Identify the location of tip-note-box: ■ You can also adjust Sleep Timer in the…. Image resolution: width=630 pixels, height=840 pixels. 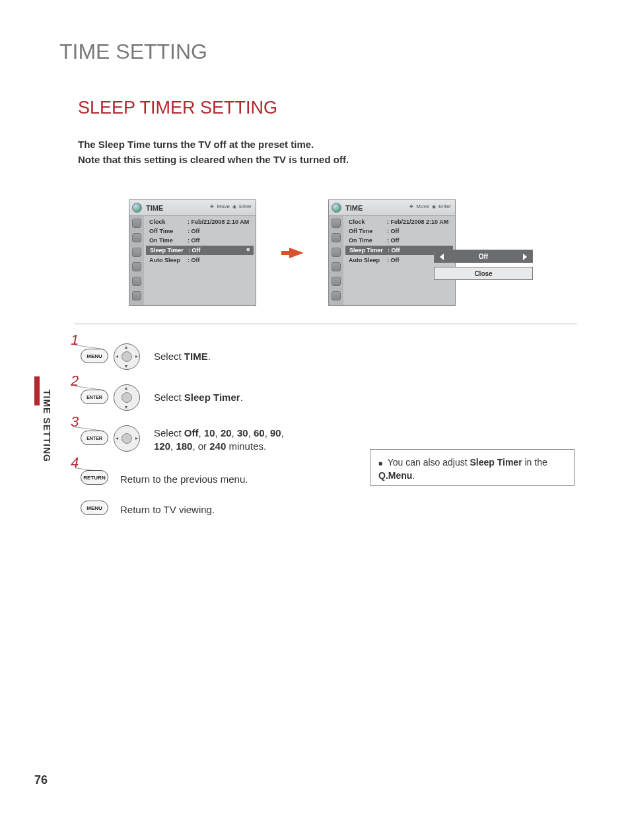
(472, 468).